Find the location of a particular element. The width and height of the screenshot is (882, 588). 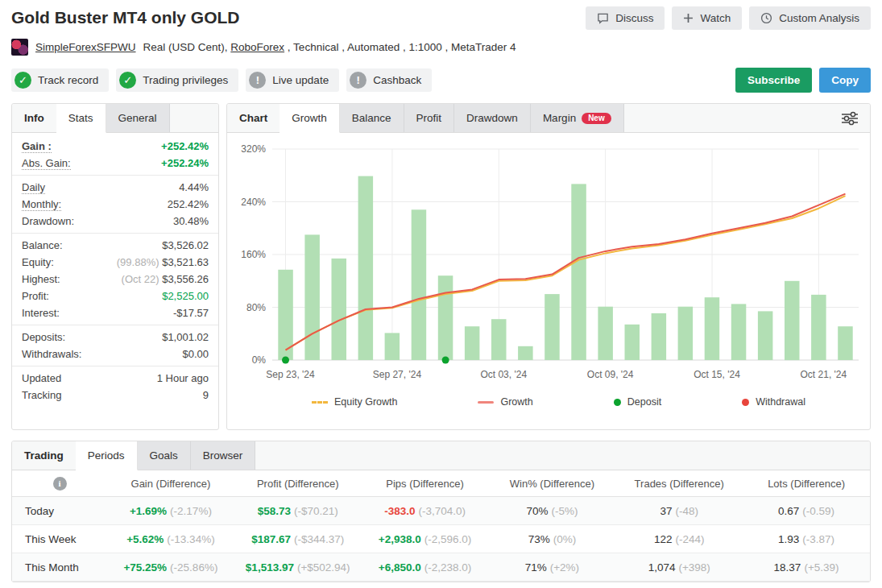

clock-icon is located at coordinates (767, 18).